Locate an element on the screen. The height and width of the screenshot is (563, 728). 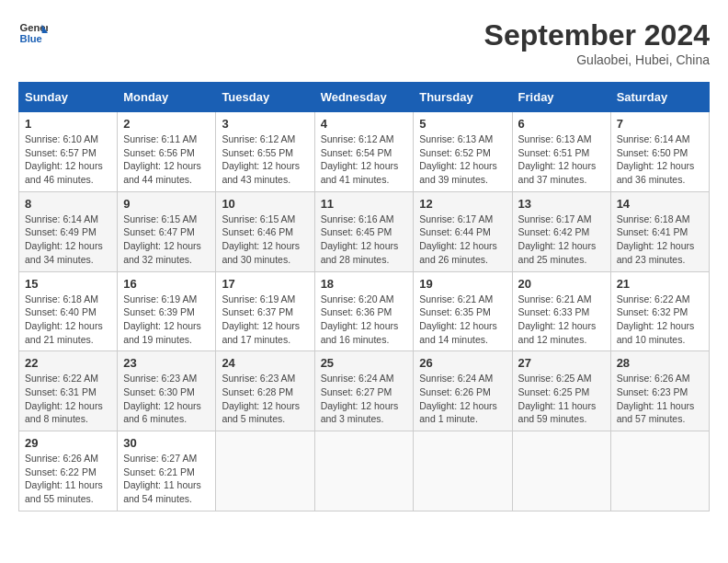
day-number: 12 is located at coordinates (462, 204).